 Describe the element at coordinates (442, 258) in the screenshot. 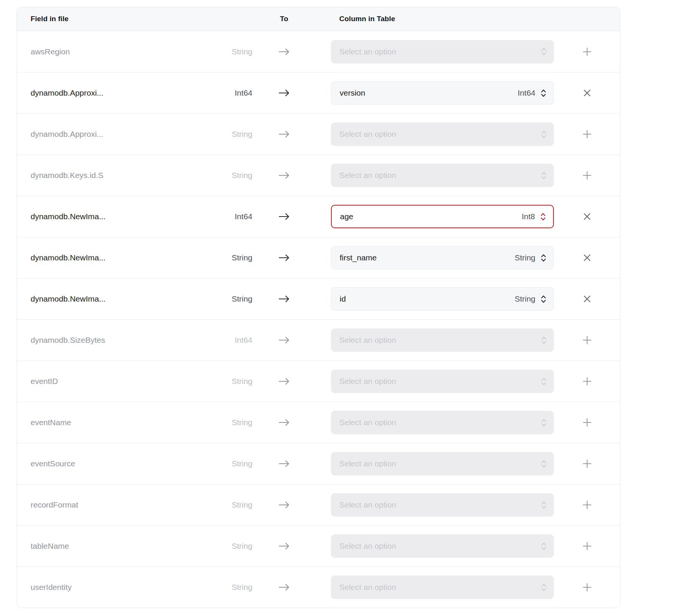

I see `column-select: first_name String` at that location.